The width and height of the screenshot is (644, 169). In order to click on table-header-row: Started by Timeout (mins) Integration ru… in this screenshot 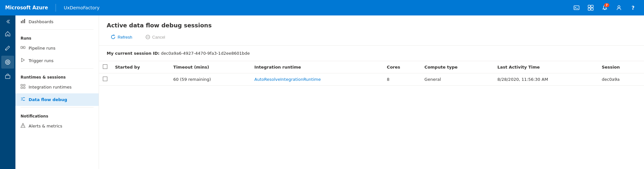, I will do `click(371, 67)`.